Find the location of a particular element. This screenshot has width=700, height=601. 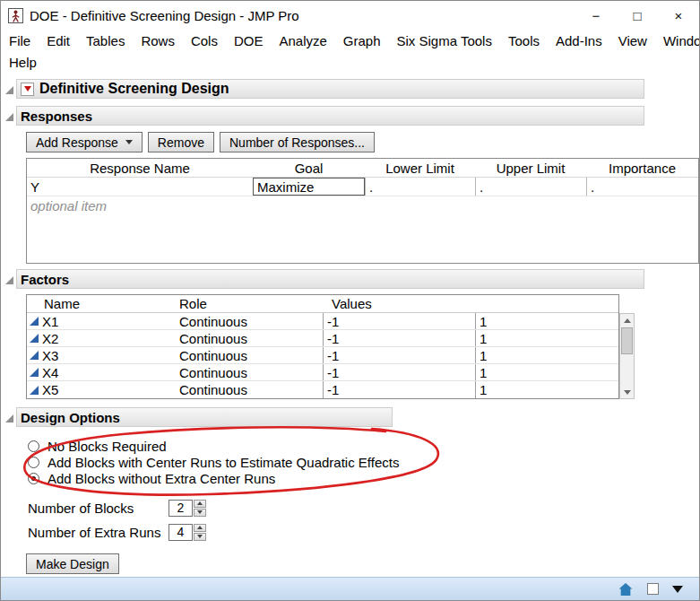

menu-item-doe: DOE is located at coordinates (249, 41).